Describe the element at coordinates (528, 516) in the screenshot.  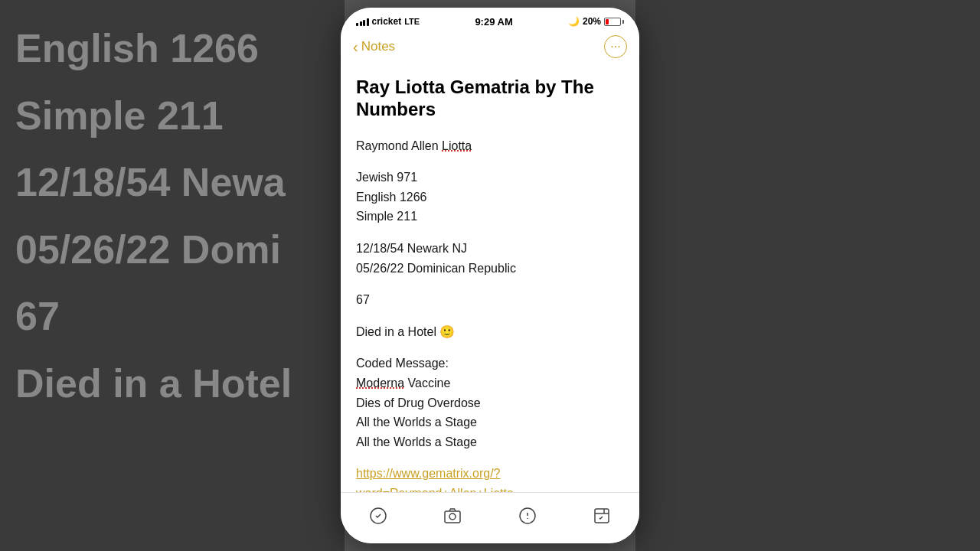
I see `marker-button` at that location.